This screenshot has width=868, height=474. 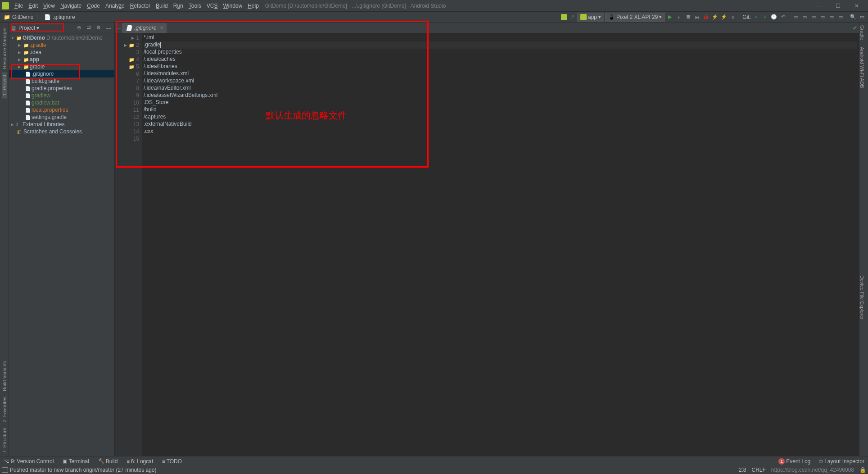 What do you see at coordinates (5, 409) in the screenshot?
I see `favorites-tool: 2: Favorites` at bounding box center [5, 409].